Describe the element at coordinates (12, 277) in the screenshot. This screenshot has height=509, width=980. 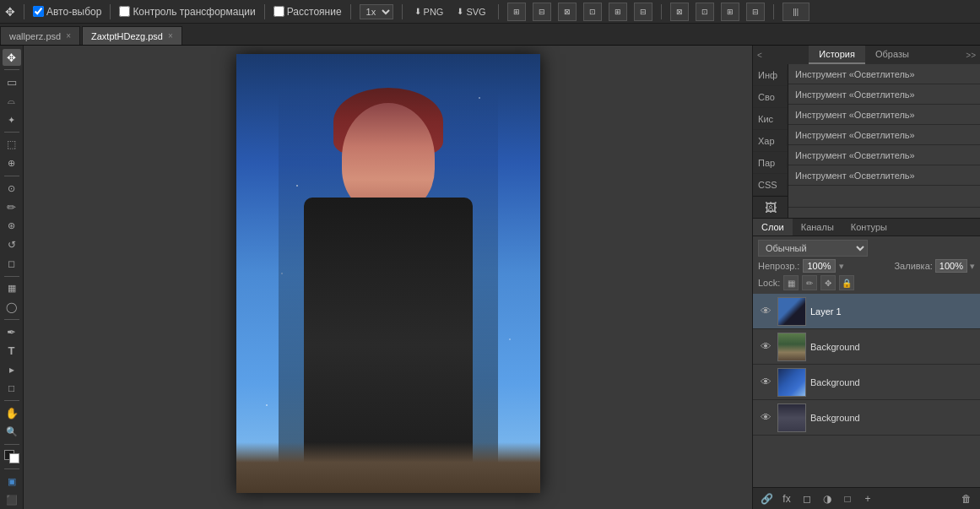
I see `tools-panel: ✥ ▭ ⌓ ✦ ⬚ ⊕ ⊙ ✏ ⊛ ↺ ◻ ▦ ◯ ✒ T ▸ □ ✋ 🔍` at that location.